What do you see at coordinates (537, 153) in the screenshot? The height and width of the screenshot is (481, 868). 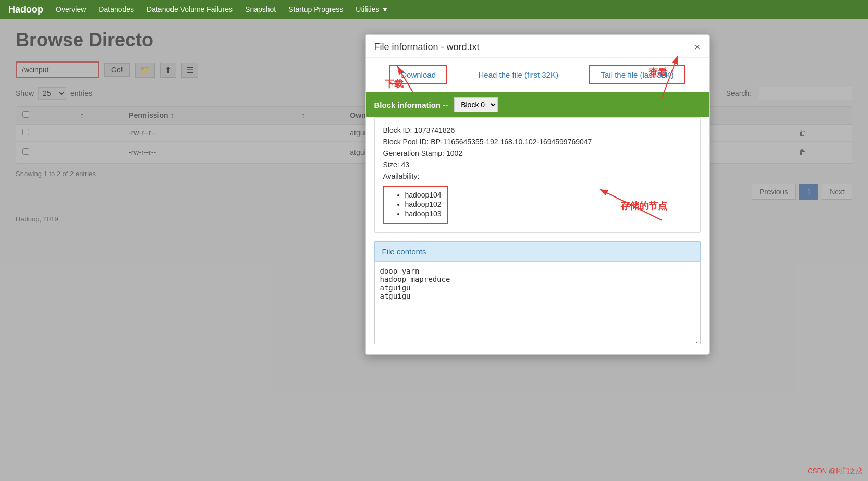 I see `generation-stamp: Generation Stamp: 1002` at bounding box center [537, 153].